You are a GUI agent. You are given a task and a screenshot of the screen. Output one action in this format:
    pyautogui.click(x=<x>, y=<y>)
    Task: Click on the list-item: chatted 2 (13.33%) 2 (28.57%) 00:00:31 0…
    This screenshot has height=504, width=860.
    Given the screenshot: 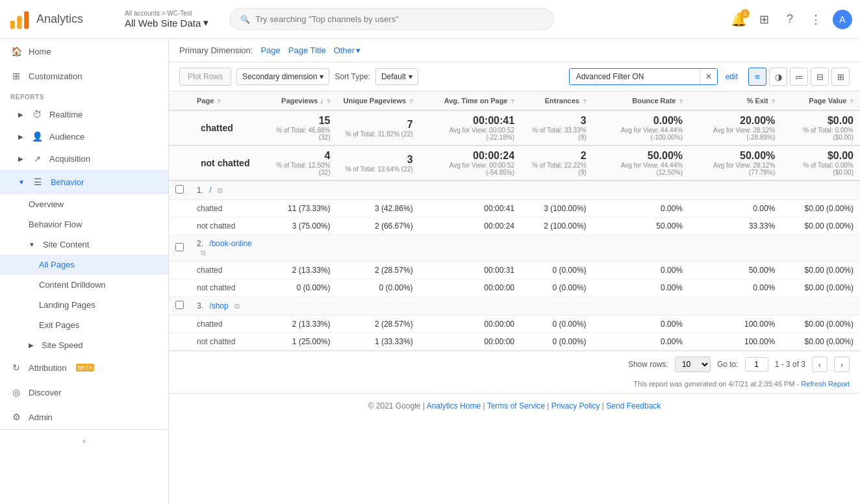 What is the action you would take?
    pyautogui.click(x=514, y=270)
    